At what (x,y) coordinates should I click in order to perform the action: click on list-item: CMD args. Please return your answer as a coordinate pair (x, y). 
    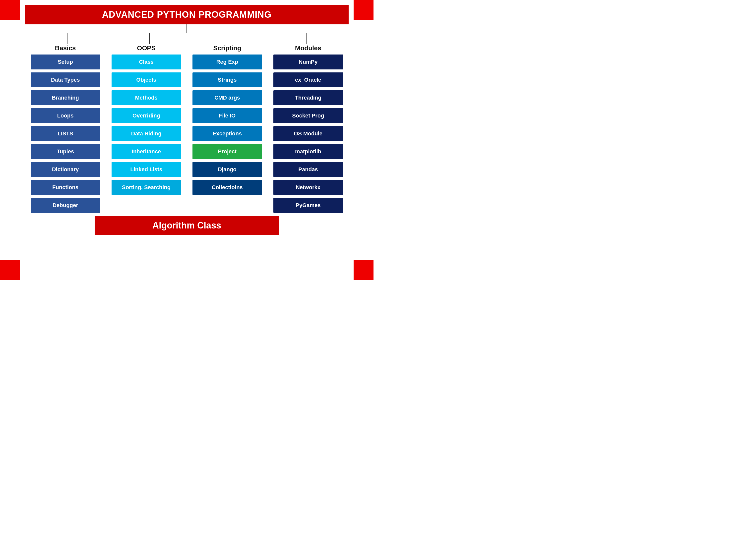
    Looking at the image, I should click on (227, 98).